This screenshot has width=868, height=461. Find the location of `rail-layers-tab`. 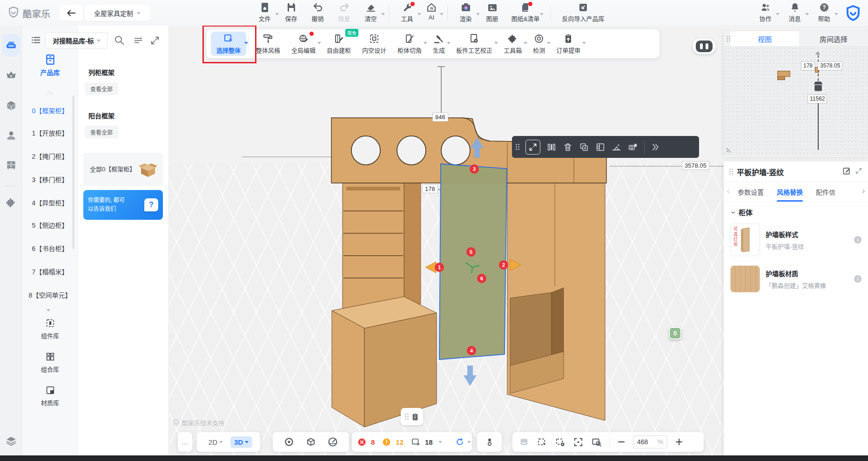

rail-layers-tab is located at coordinates (11, 441).